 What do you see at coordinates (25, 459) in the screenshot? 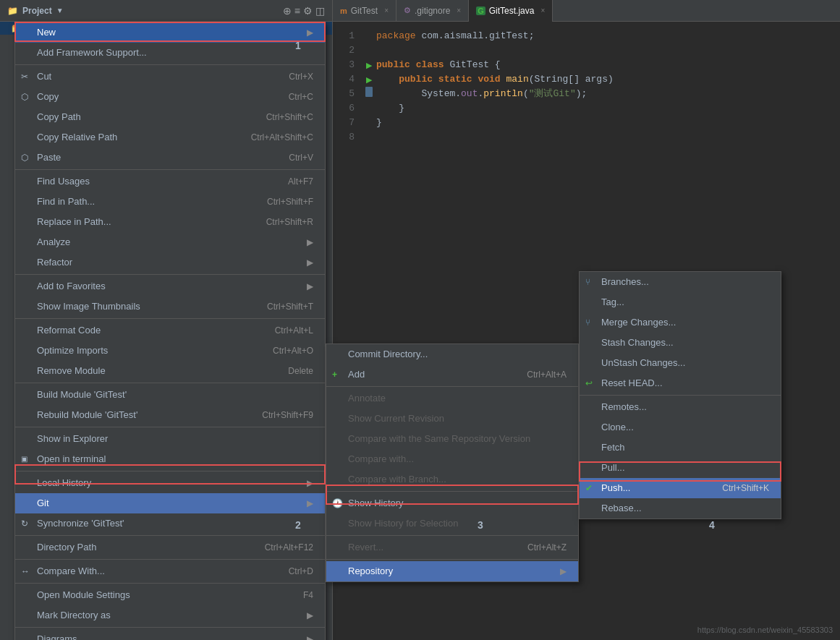
I see `terminal-icon: ▣` at bounding box center [25, 459].